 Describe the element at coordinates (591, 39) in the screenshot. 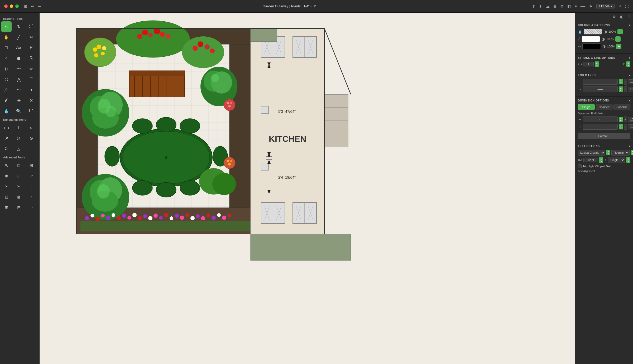

I see `stroke-swatch` at that location.